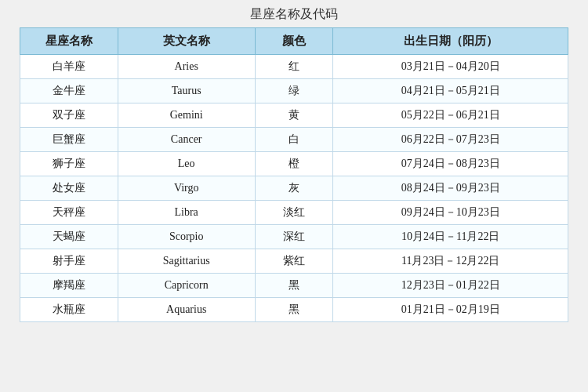 This screenshot has width=588, height=392. I want to click on cell-chinese: 处女座, so click(69, 188).